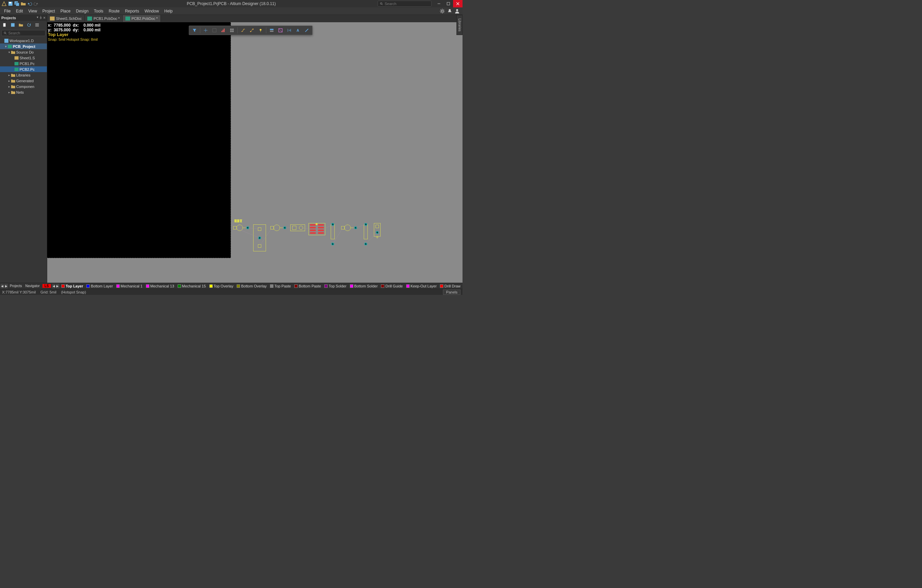  I want to click on panel-pin-icon, so click(41, 18).